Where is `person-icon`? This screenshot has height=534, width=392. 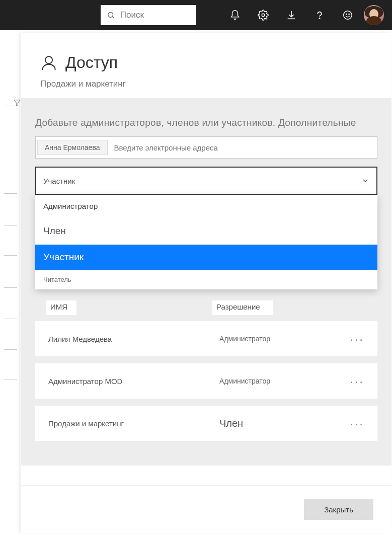
person-icon is located at coordinates (49, 63).